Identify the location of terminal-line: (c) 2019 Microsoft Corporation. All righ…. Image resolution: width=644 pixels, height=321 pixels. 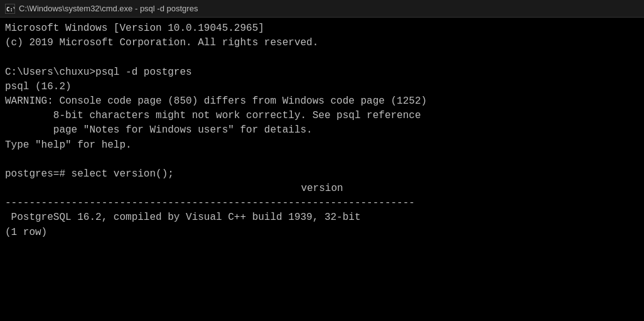
(322, 43).